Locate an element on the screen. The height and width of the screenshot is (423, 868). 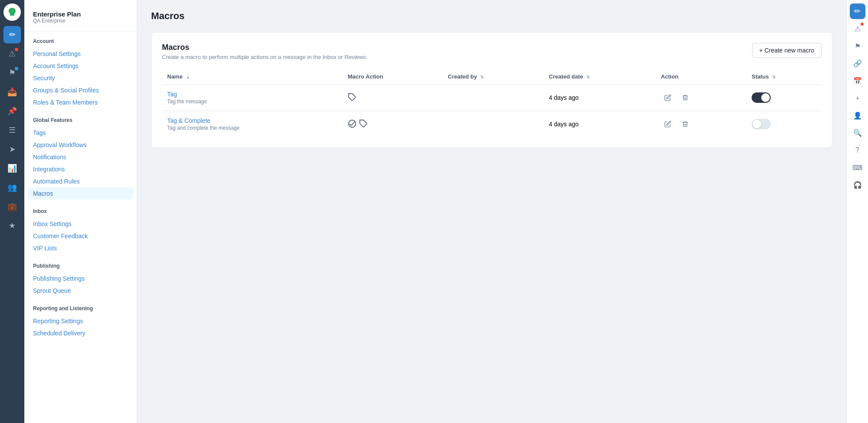
account-section: Account Personal Settings Account Settin… is located at coordinates (81, 71).